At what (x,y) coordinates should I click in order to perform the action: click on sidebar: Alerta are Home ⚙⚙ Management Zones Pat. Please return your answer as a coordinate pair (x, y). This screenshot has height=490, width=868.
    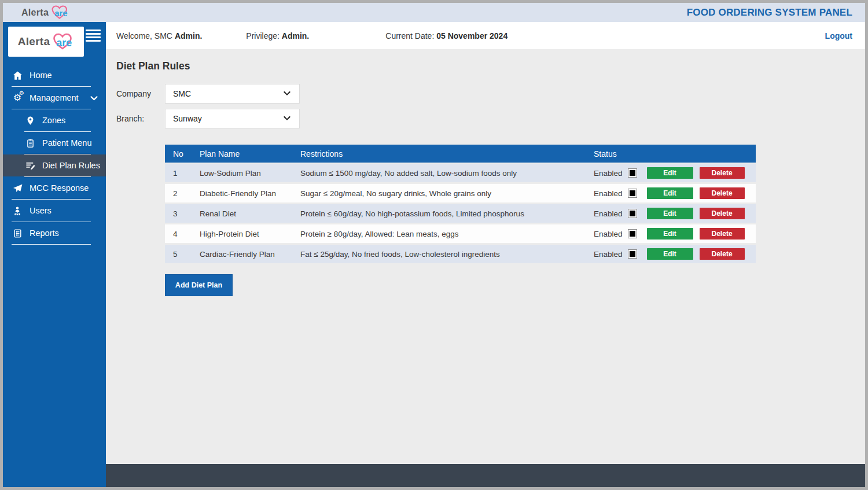
    Looking at the image, I should click on (54, 255).